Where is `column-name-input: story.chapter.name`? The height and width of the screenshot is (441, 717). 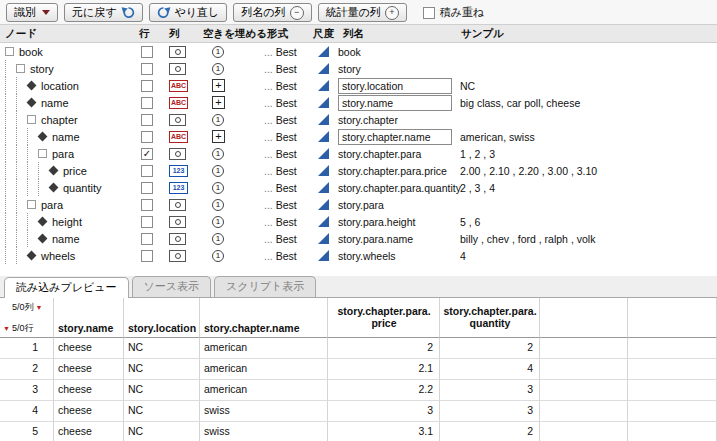 column-name-input: story.chapter.name is located at coordinates (395, 137).